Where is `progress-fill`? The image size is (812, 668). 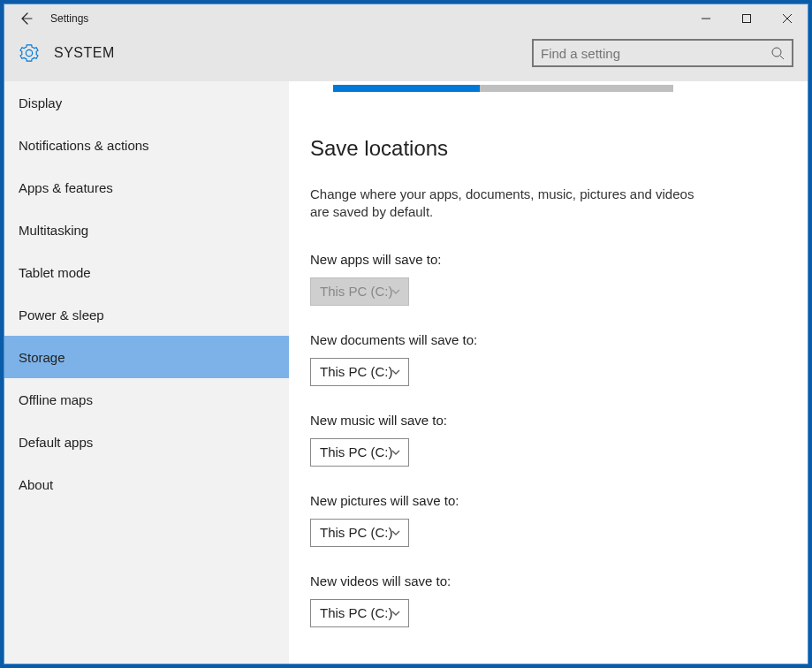 progress-fill is located at coordinates (406, 88).